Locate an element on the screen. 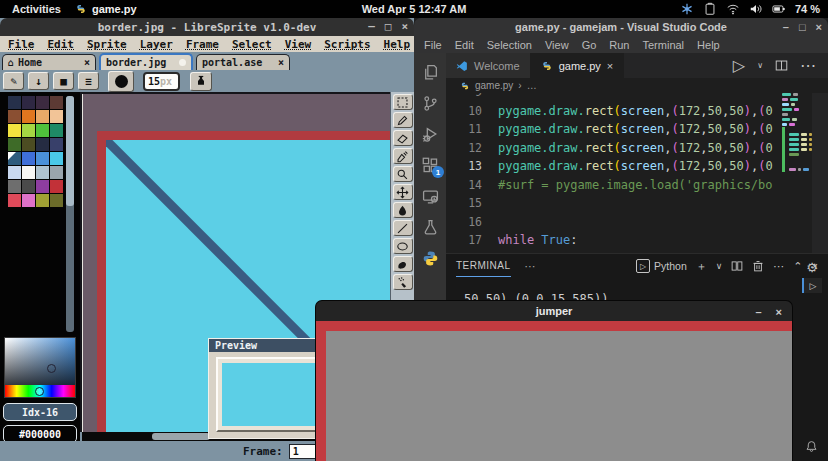 This screenshot has height=461, width=828. run-dropdown-icon: ∨ is located at coordinates (760, 66).